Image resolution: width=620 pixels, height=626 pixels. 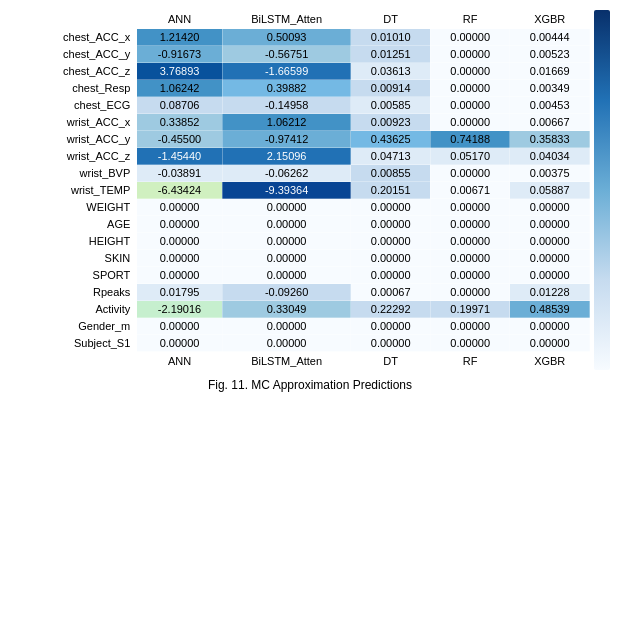 What do you see at coordinates (286, 208) in the screenshot?
I see `cell-WEIGHT-BiLSTM_Atten: 0.00000` at bounding box center [286, 208].